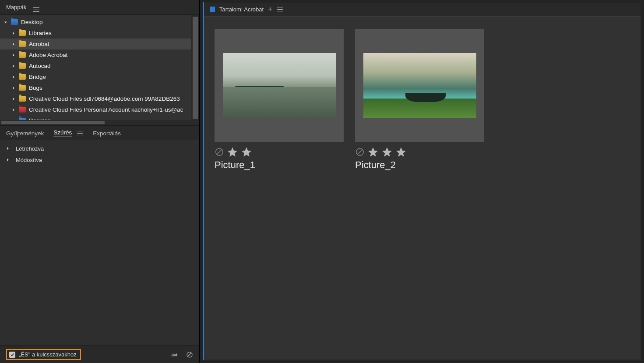  What do you see at coordinates (100, 55) in the screenshot?
I see `tree-row: Adobe Acrobat` at bounding box center [100, 55].